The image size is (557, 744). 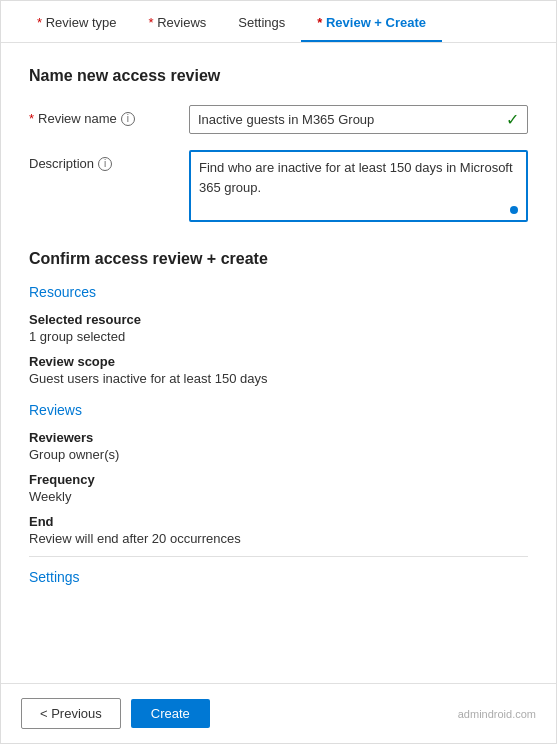 I want to click on textarea-cursor-indicator, so click(x=514, y=210).